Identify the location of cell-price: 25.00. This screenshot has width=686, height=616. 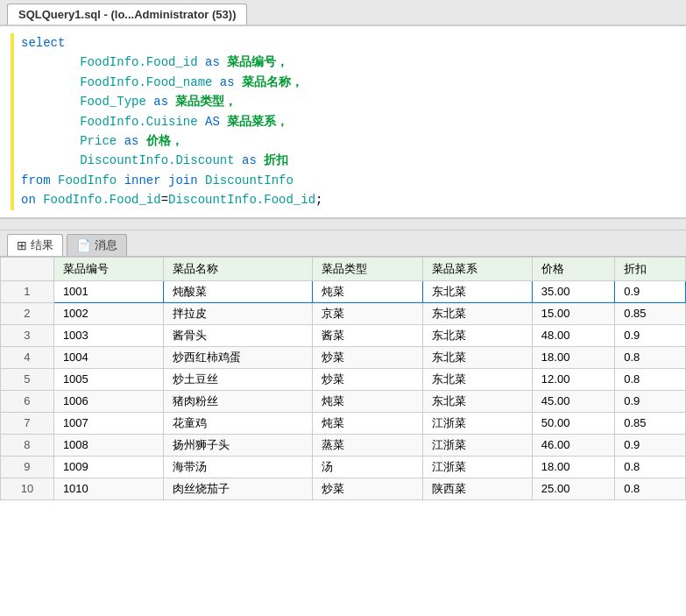
(573, 489).